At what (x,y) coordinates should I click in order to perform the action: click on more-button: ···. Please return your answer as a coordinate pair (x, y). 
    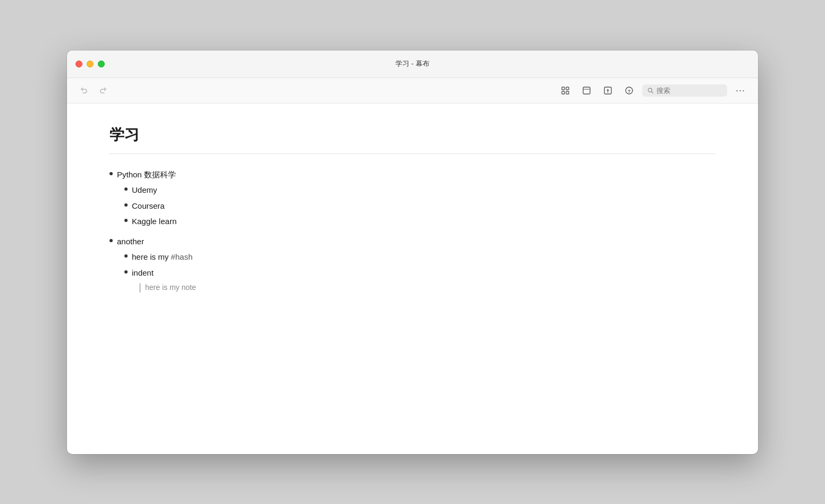
    Looking at the image, I should click on (740, 90).